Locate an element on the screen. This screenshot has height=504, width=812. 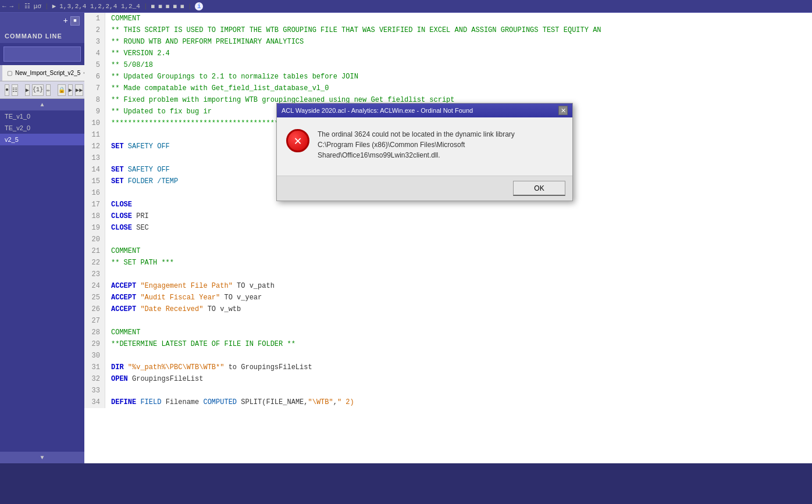
toolbar-icon-back: ← is located at coordinates (5, 6).